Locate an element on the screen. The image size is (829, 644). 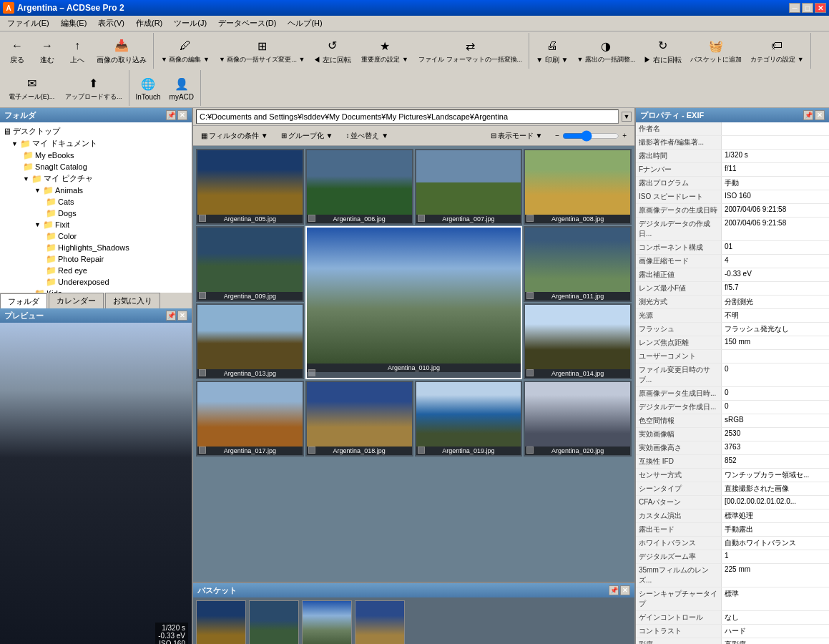
maximize-button: □ is located at coordinates (808, 8).